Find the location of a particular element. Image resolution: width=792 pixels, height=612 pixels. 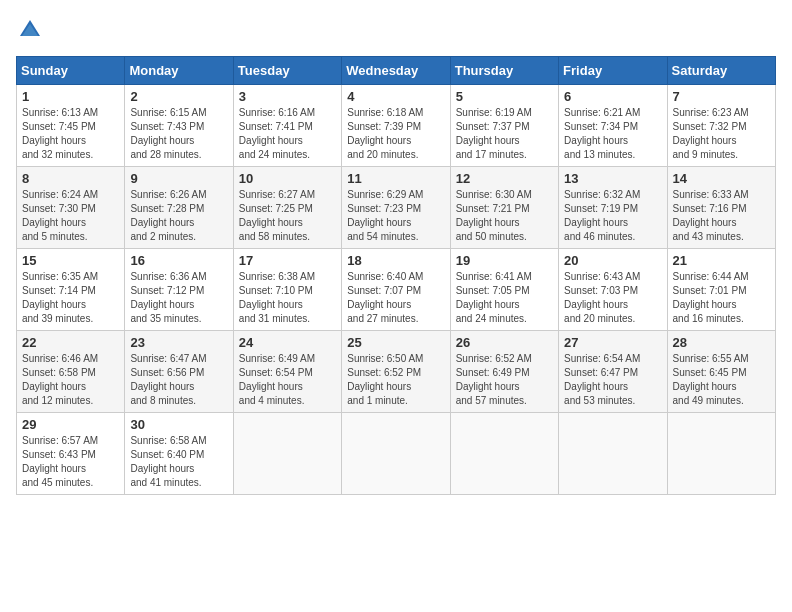

day-number: 26 is located at coordinates (504, 342).